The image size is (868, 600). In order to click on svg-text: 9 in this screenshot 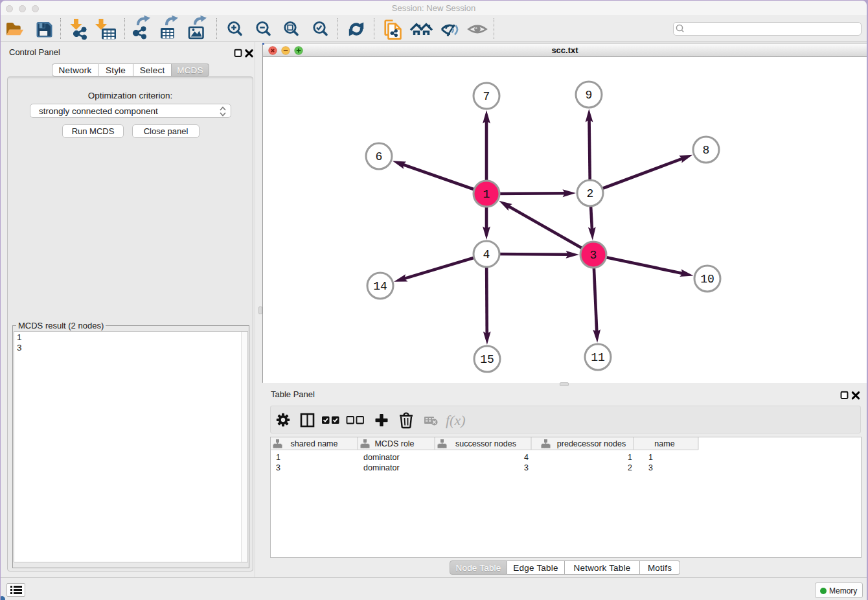, I will do `click(589, 95)`.